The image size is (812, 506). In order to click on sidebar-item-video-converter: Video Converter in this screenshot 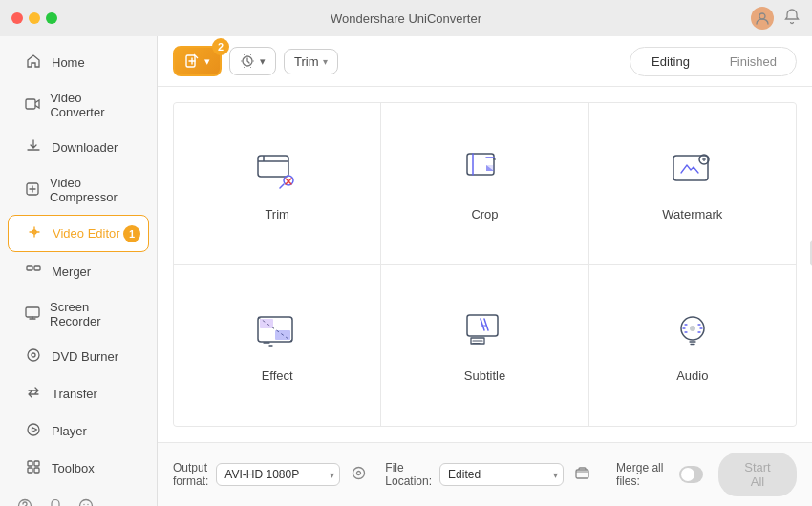, I will do `click(78, 105)`.